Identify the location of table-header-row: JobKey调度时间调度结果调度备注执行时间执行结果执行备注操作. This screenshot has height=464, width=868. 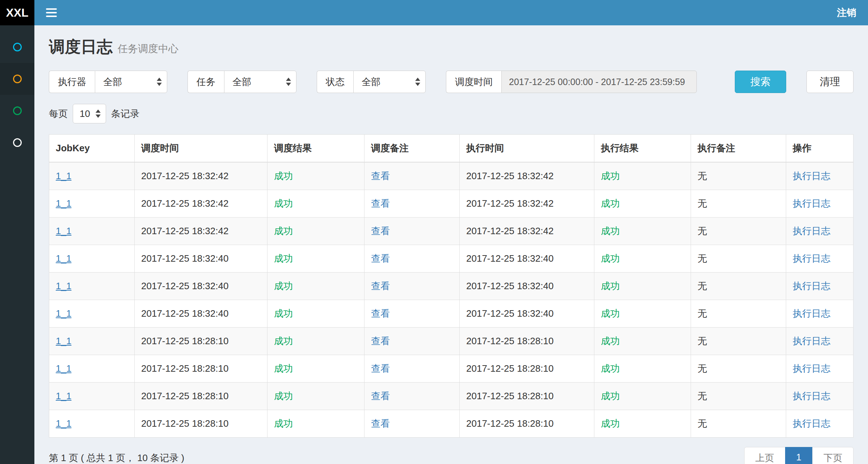
(451, 148).